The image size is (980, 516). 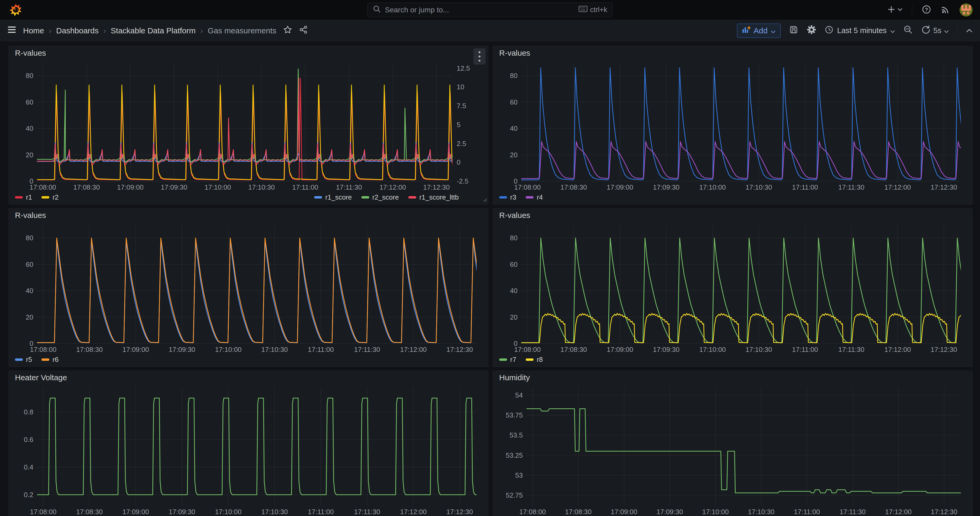 I want to click on time-range-label: Last 5 minutes, so click(x=862, y=30).